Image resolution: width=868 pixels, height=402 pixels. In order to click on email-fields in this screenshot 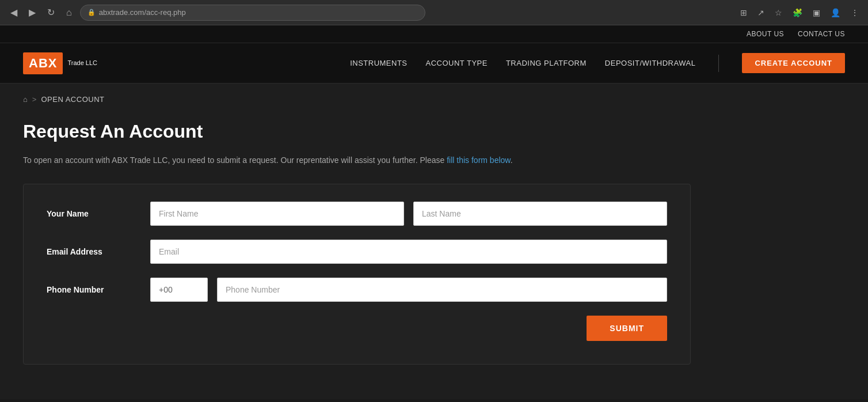, I will do `click(409, 252)`.